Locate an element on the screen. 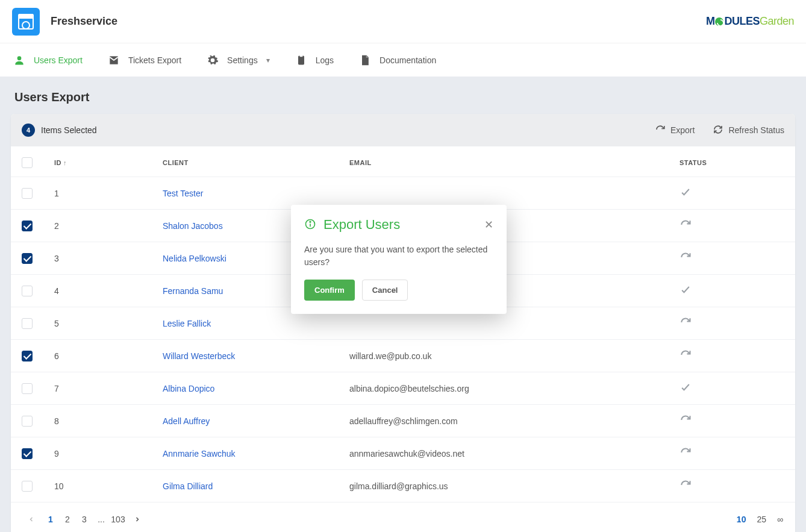  cell-id: 5 is located at coordinates (98, 324).